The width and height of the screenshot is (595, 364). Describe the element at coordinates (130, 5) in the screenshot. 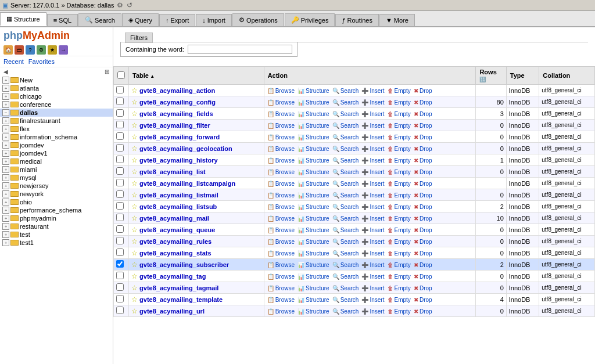

I see `refresh-icon: ↺` at that location.